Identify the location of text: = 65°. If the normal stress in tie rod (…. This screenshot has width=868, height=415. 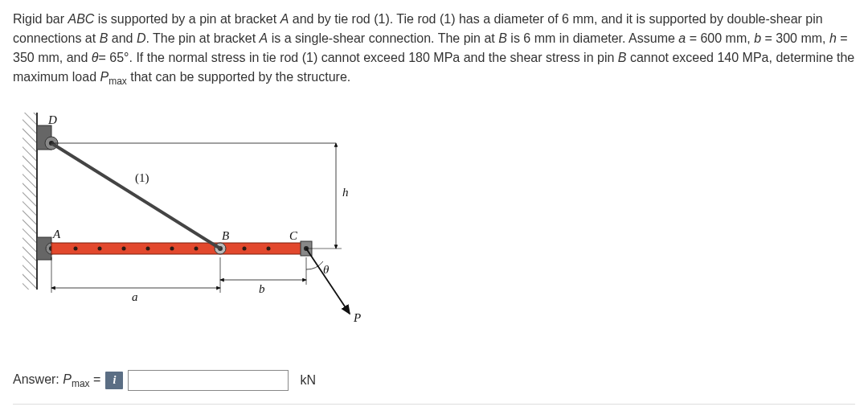
(358, 58).